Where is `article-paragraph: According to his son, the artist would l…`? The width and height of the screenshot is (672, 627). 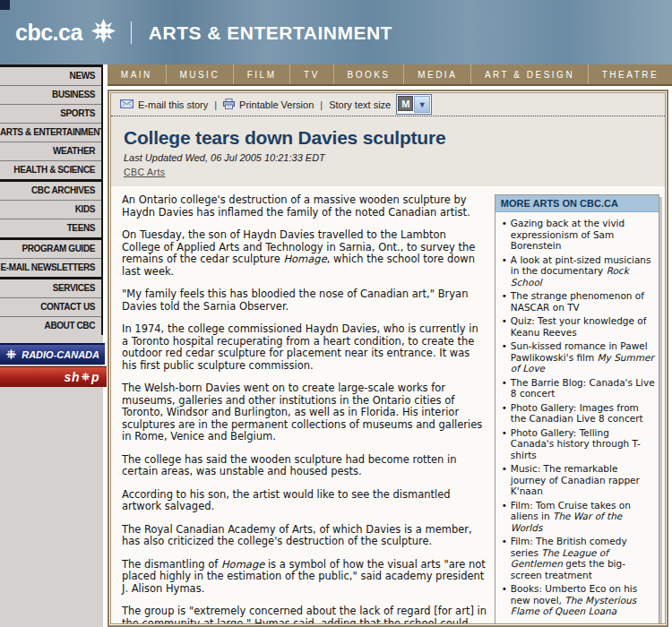
article-paragraph: According to his son, the artist would l… is located at coordinates (305, 502).